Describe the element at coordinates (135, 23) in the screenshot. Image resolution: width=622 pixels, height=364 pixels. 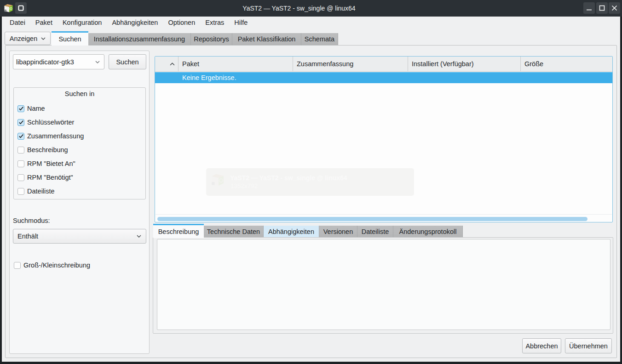
I see `menu-abhaengigkeiten: Abhängigkeiten` at that location.